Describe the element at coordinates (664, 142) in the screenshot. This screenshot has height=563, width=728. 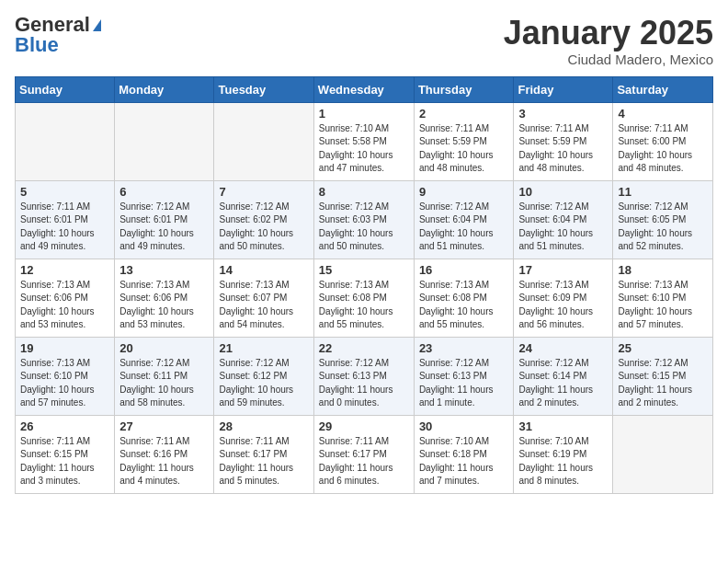
I see `calendar-day-cell: 4Sunrise: 7:11 AM Sunset: 6:00 PM Daylig…` at that location.